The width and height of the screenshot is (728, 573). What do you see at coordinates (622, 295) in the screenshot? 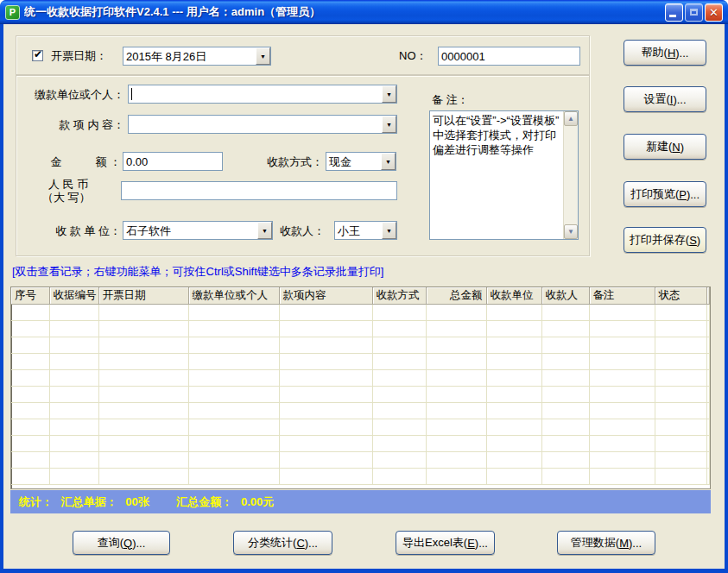
I see `column-header: 备注` at bounding box center [622, 295].